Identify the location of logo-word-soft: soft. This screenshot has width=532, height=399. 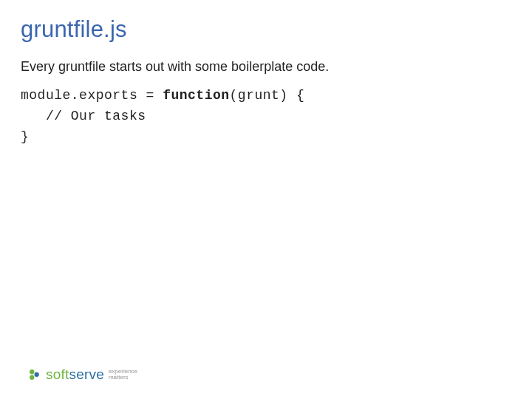
(58, 374).